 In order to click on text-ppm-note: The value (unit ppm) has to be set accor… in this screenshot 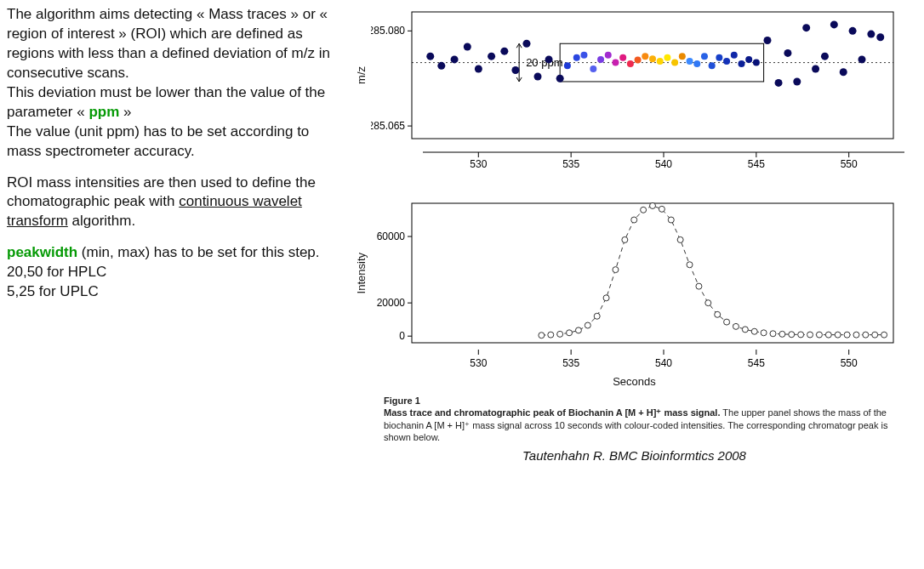, I will do `click(158, 141)`.